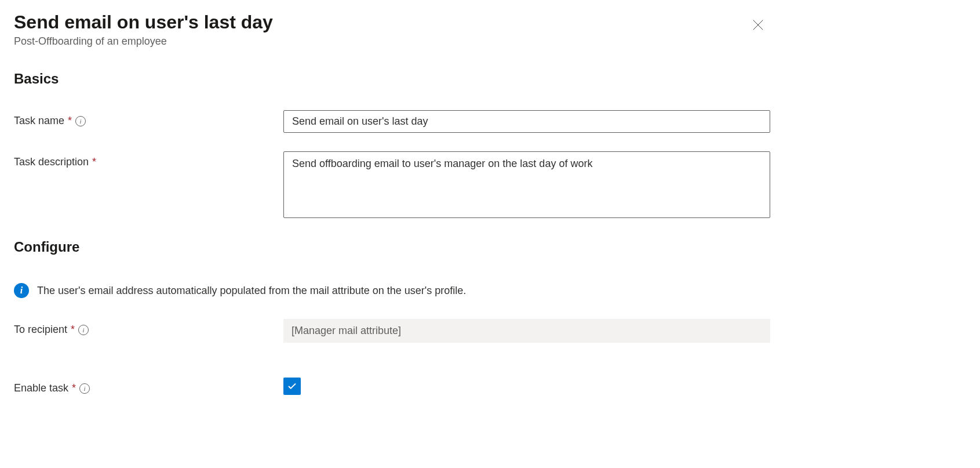  What do you see at coordinates (490, 247) in the screenshot?
I see `configure-heading: Configure` at bounding box center [490, 247].